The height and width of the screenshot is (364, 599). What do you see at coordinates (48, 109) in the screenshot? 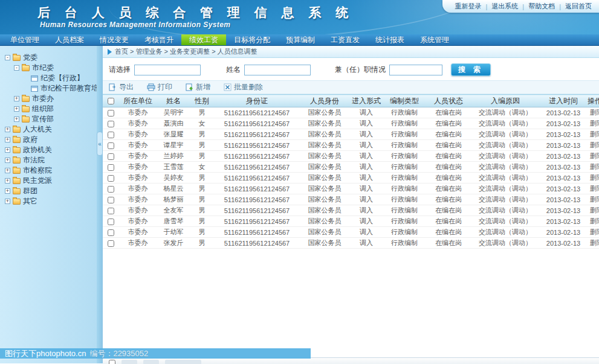
I see `tree-item: +组织部` at bounding box center [48, 109].